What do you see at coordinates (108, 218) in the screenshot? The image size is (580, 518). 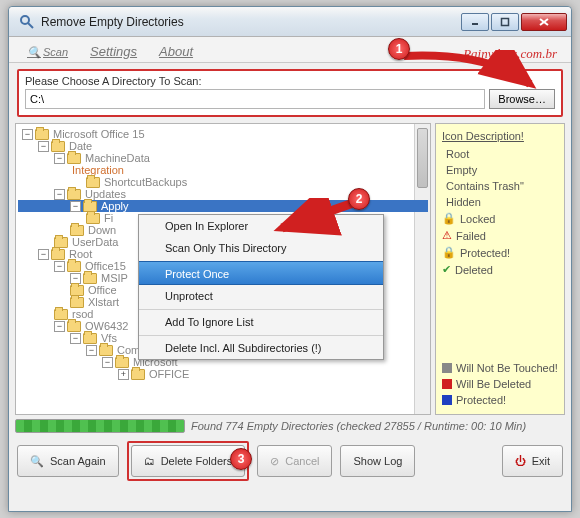 I see `tree-node: Fi` at bounding box center [108, 218].